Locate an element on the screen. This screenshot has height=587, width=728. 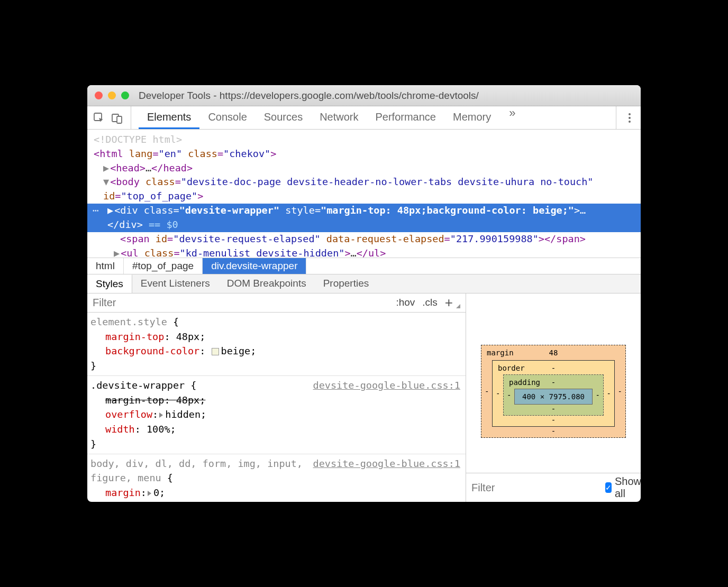
tab-console: Console is located at coordinates (228, 117).